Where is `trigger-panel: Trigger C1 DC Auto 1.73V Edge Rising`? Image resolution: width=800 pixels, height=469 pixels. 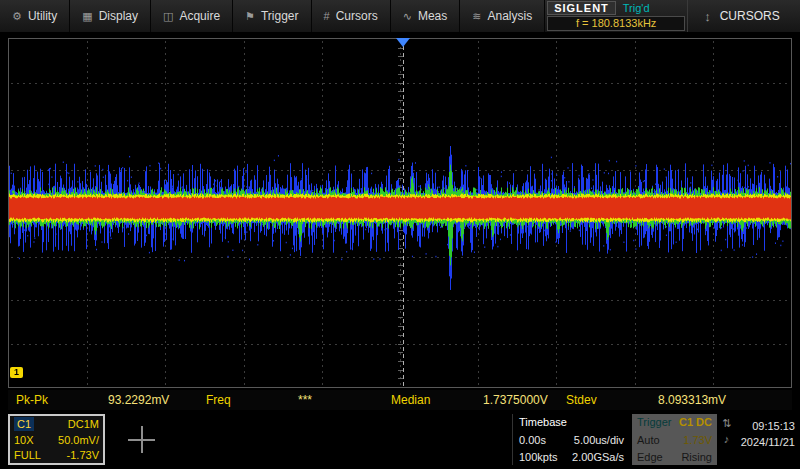 trigger-panel: Trigger C1 DC Auto 1.73V Edge Rising is located at coordinates (674, 440).